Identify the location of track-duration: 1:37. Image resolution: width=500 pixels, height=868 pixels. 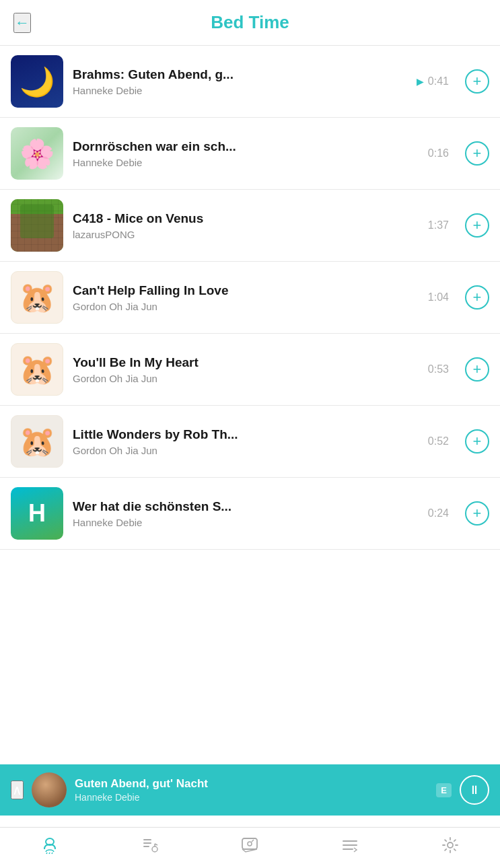
(439, 225).